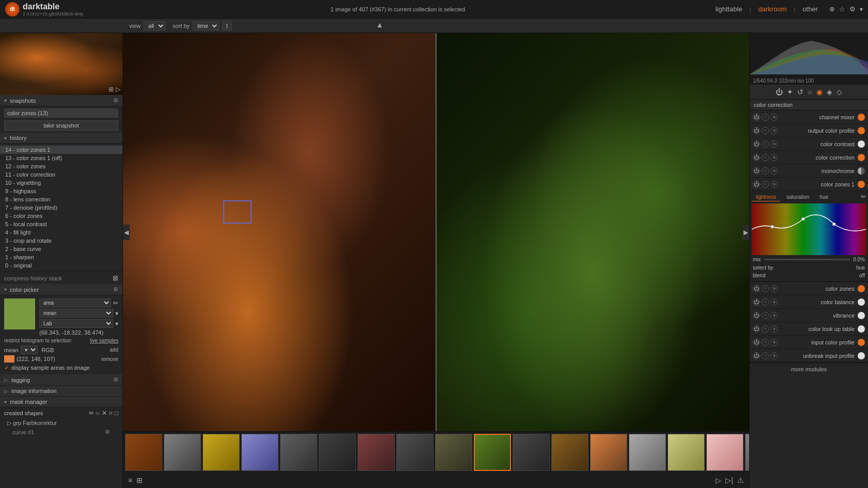  What do you see at coordinates (817, 329) in the screenshot?
I see `module-name: color look up table` at bounding box center [817, 329].